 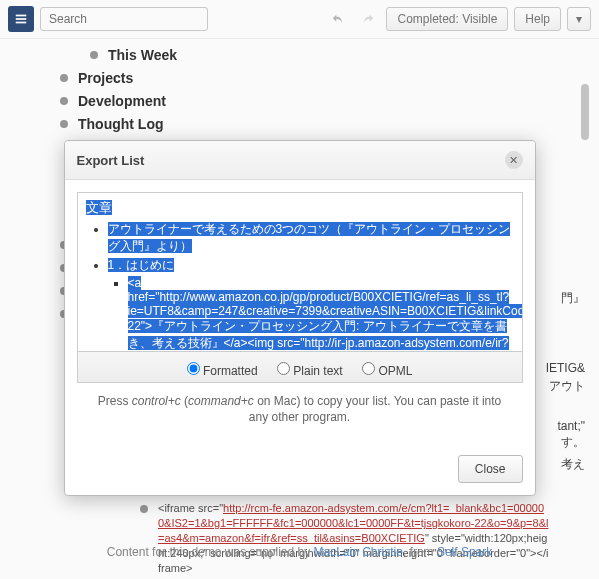 I want to click on close-icon: ✕, so click(x=514, y=160).